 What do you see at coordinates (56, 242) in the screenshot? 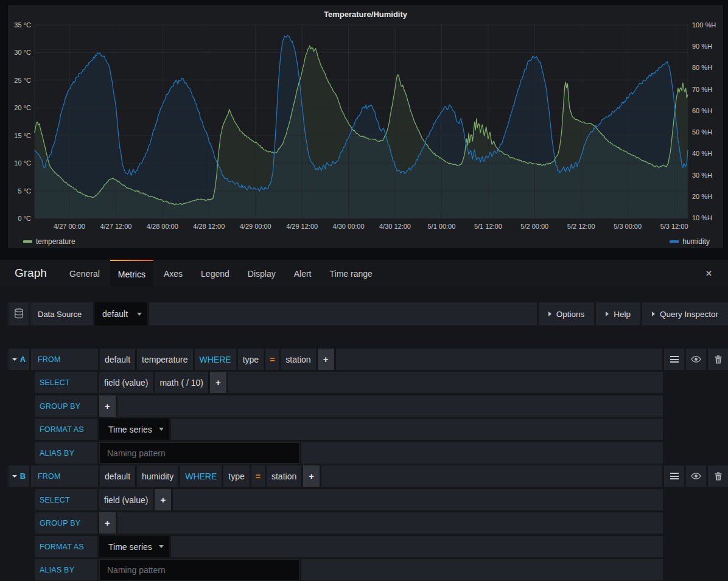
I see `legend-label: temperature` at bounding box center [56, 242].